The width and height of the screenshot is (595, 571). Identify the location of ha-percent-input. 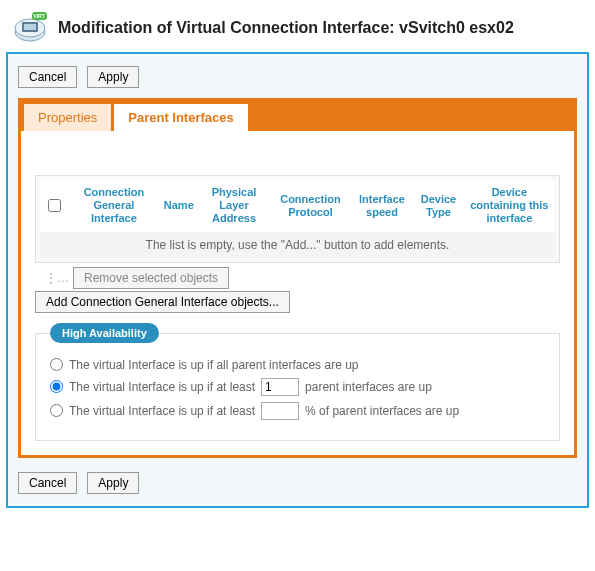
(280, 411).